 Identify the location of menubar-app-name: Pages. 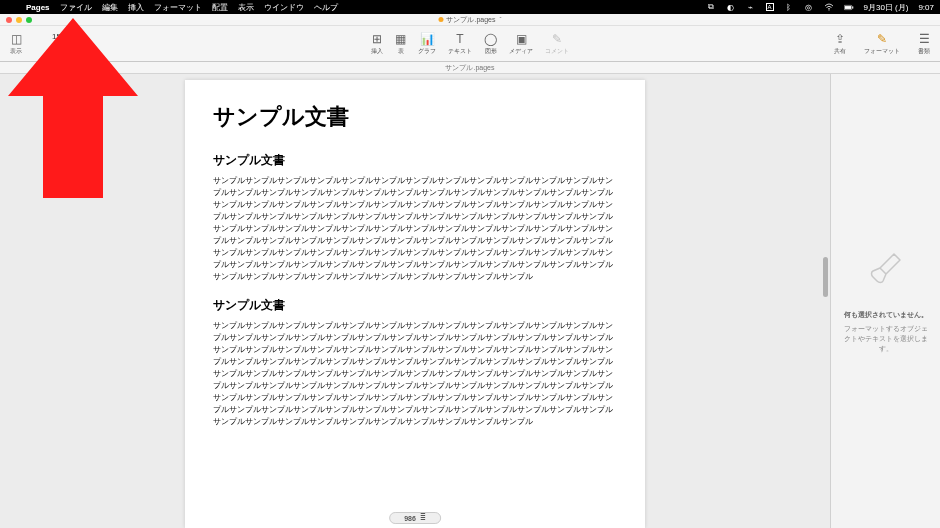
(38, 8).